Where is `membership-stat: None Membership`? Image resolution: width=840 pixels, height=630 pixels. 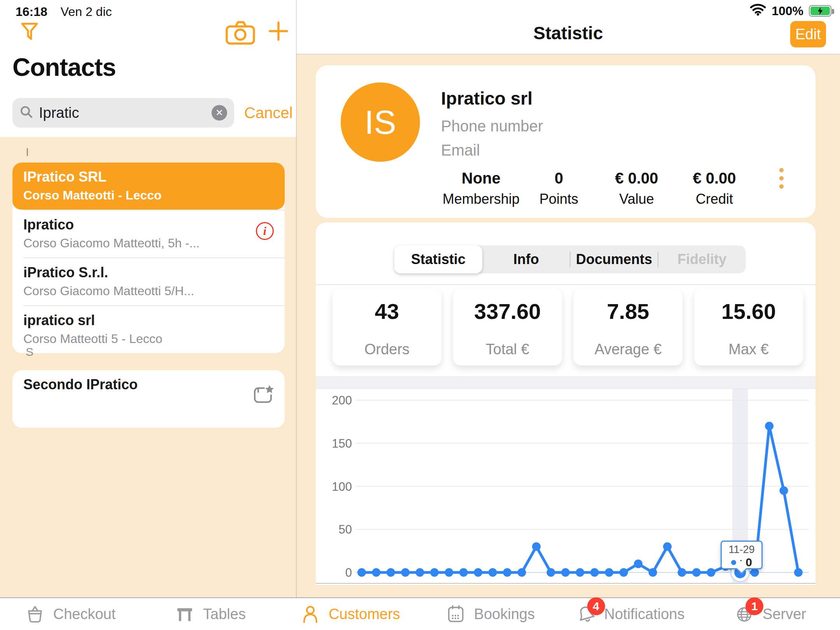
membership-stat: None Membership is located at coordinates (481, 188).